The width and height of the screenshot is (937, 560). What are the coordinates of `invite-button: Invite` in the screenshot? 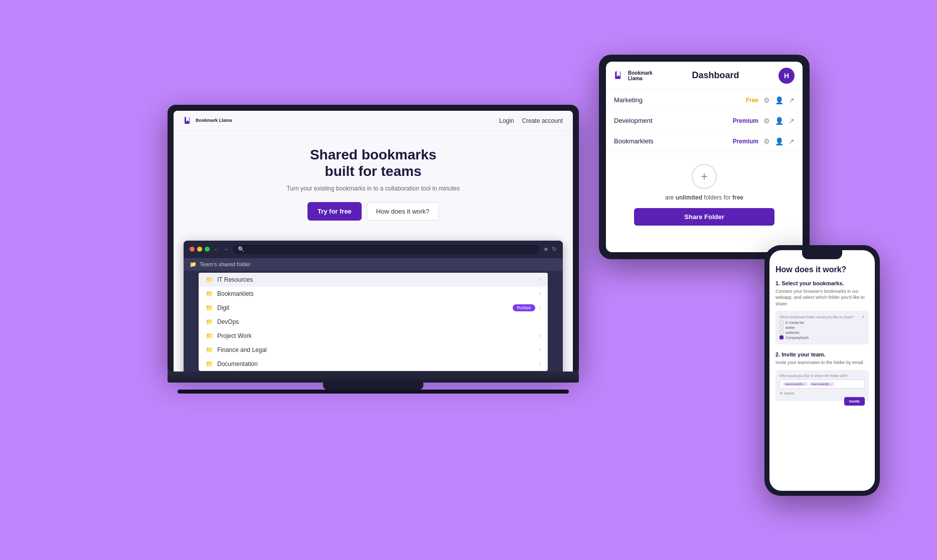 It's located at (855, 401).